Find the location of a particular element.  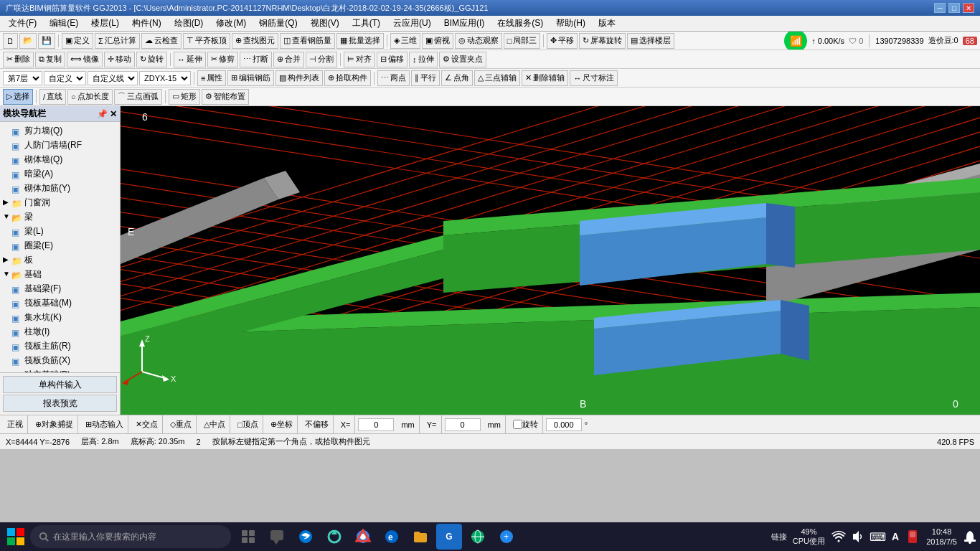

line-tool-btn: / 直线 is located at coordinates (53, 97).